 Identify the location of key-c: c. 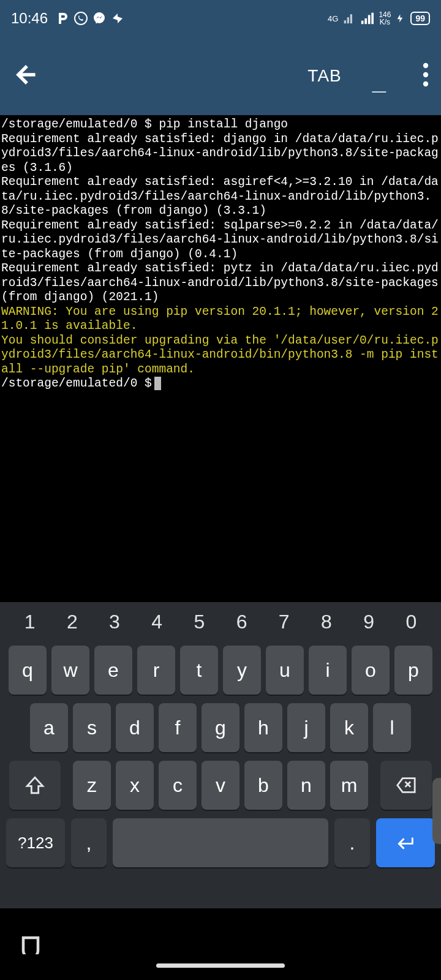
(178, 785).